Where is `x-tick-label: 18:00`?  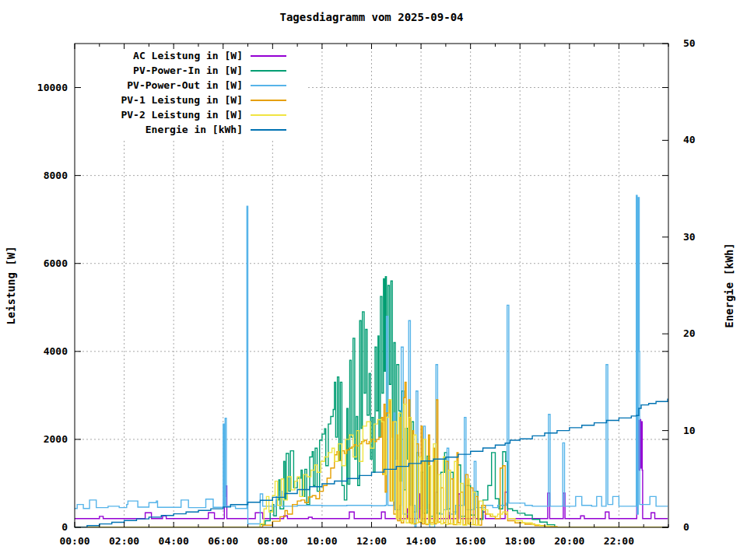 x-tick-label: 18:00 is located at coordinates (520, 541).